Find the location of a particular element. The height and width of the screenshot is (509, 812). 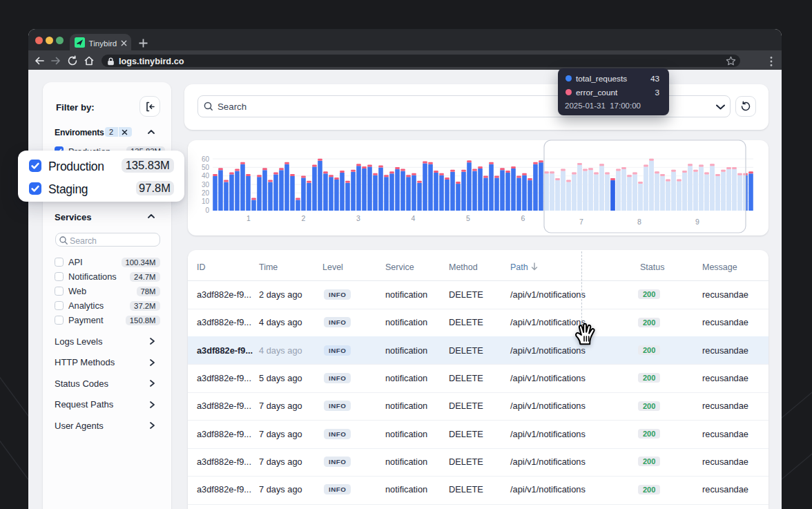

svg-text: 6 is located at coordinates (523, 218).